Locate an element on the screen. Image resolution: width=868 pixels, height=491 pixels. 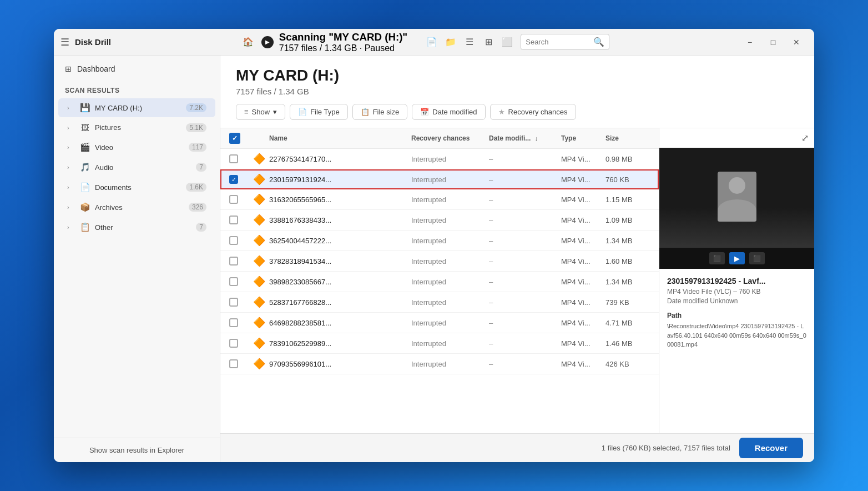
table-row-5: 🔶 37828318941534... Interrupted – MP4 Vi… is located at coordinates (440, 261).